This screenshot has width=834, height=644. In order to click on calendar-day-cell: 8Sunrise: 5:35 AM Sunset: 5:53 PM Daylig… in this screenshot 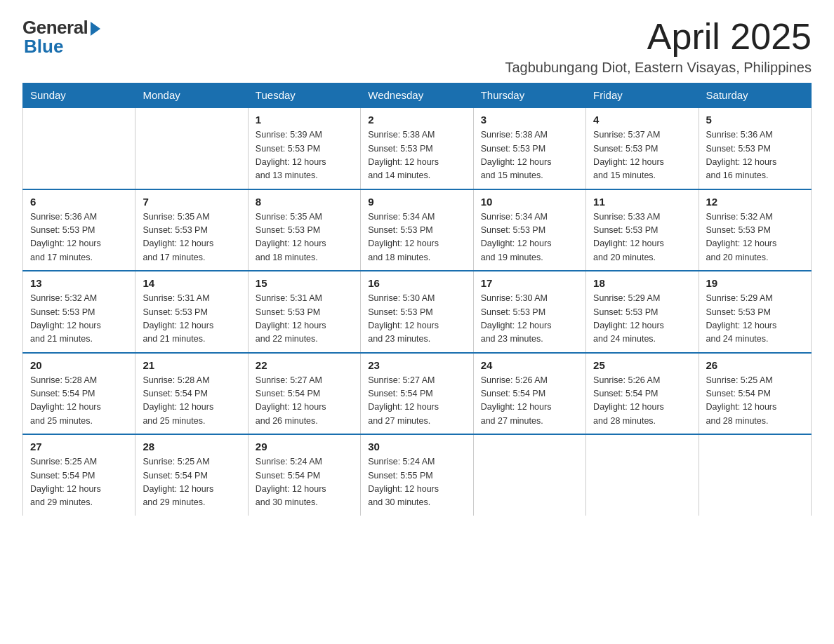, I will do `click(304, 230)`.